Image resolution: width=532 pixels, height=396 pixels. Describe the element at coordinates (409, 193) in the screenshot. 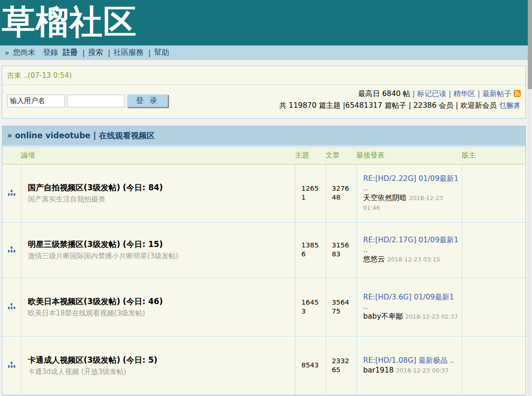

I see `last-post-cell: RE:[HD/2.22G] 01/09最新1 .. 天空依然阴暗 2018-12…` at that location.